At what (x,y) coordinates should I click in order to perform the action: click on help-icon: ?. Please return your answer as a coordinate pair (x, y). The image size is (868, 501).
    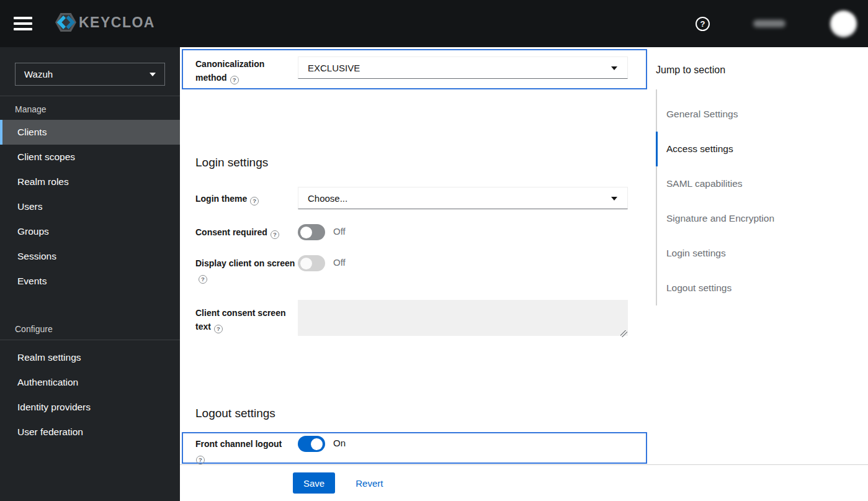
    Looking at the image, I should click on (702, 24).